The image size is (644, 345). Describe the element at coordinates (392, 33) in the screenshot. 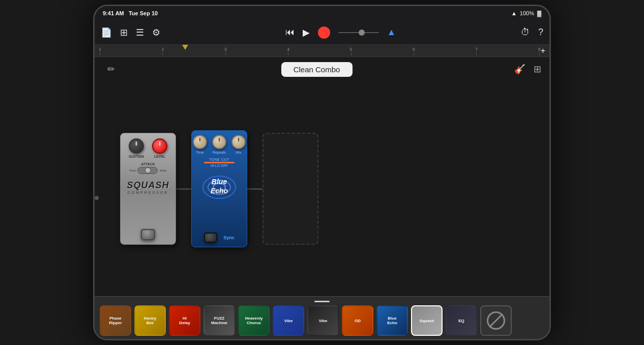

I see `metronome-button: ▲` at that location.